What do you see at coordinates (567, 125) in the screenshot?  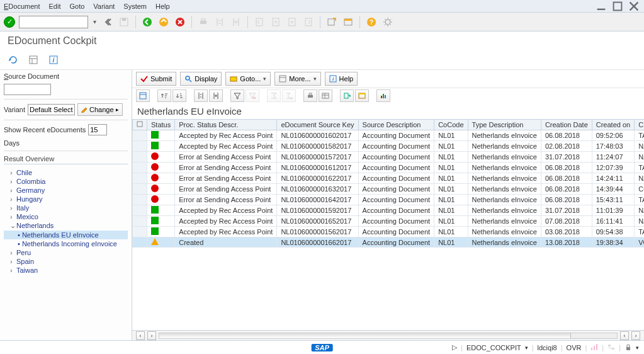 I see `col-creation-date: Creation Date` at bounding box center [567, 125].